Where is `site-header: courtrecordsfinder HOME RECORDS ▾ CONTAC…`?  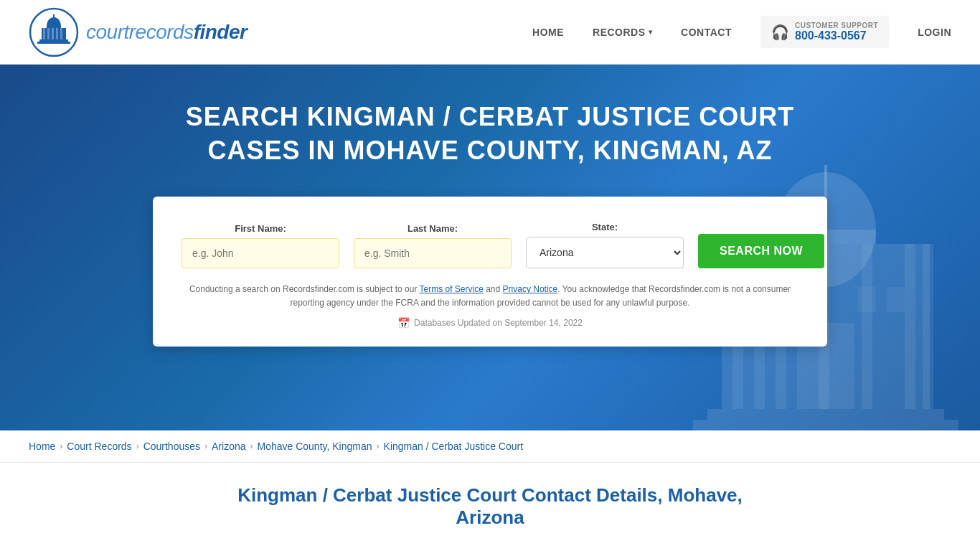 site-header: courtrecordsfinder HOME RECORDS ▾ CONTAC… is located at coordinates (490, 32).